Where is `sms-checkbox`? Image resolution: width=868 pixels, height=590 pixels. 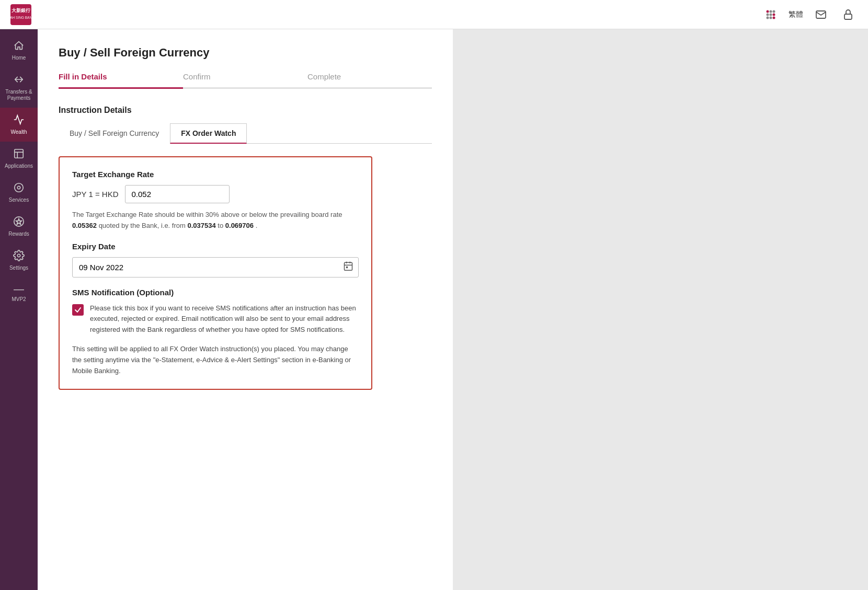
sms-checkbox is located at coordinates (78, 310).